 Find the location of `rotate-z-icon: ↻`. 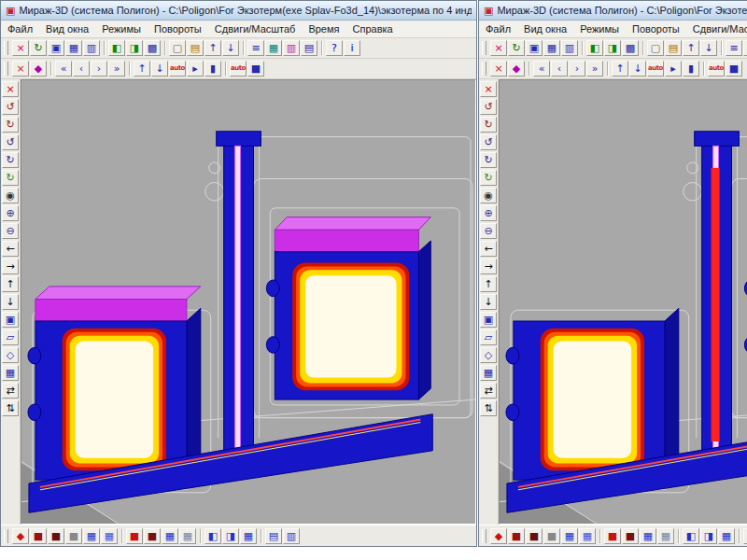

rotate-z-icon: ↻ is located at coordinates (488, 177).